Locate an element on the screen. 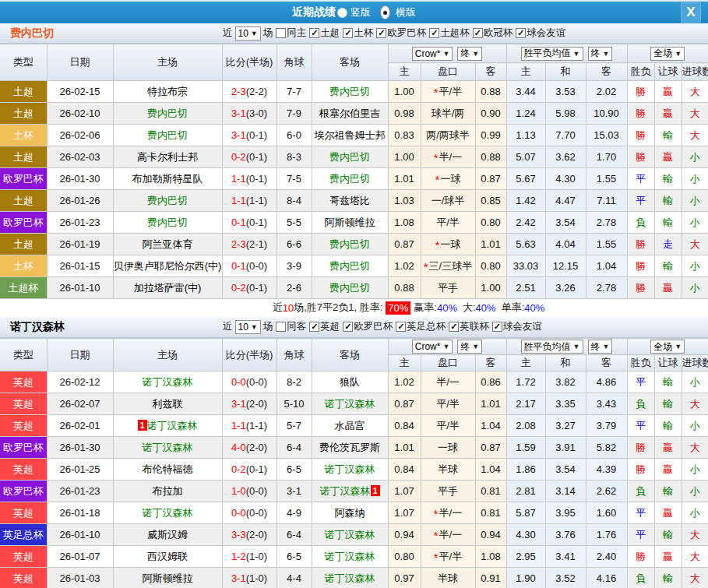 This screenshot has width=708, height=588. away-team-name: 埃尔祖鲁姆士邦 is located at coordinates (350, 136).